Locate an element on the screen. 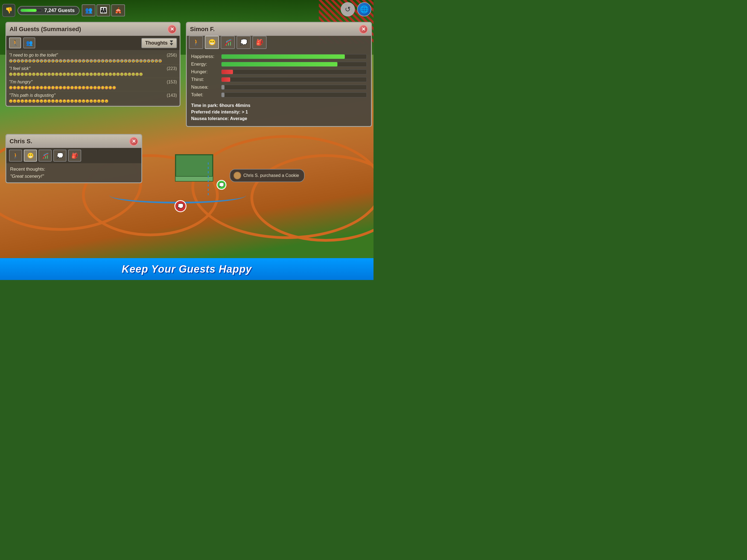 Image resolution: width=747 pixels, height=560 pixels. simon-title: Simon F. is located at coordinates (203, 29).